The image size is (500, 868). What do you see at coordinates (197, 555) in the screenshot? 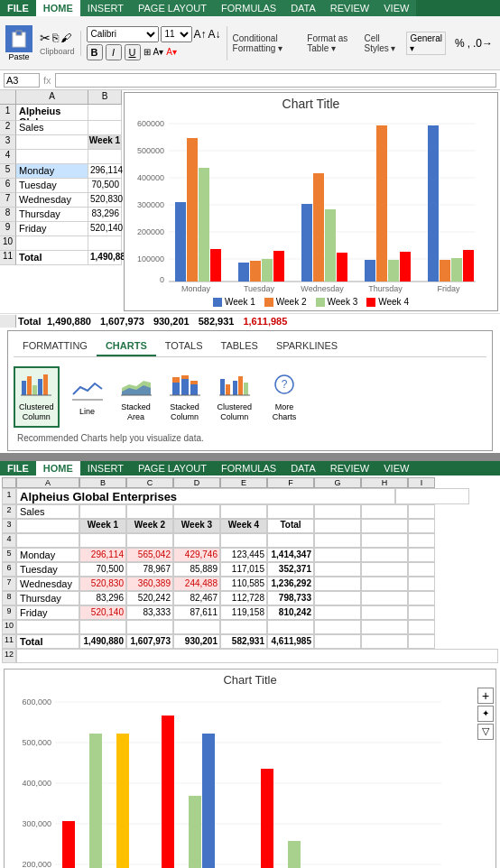
I see `monday-w3: 429,746` at bounding box center [197, 555].